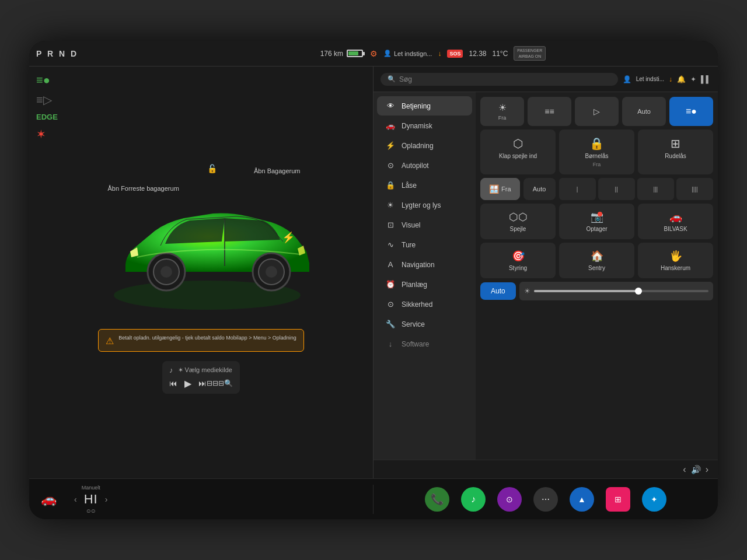 The image size is (747, 560). I want to click on light-auto-btn: Auto, so click(644, 111).